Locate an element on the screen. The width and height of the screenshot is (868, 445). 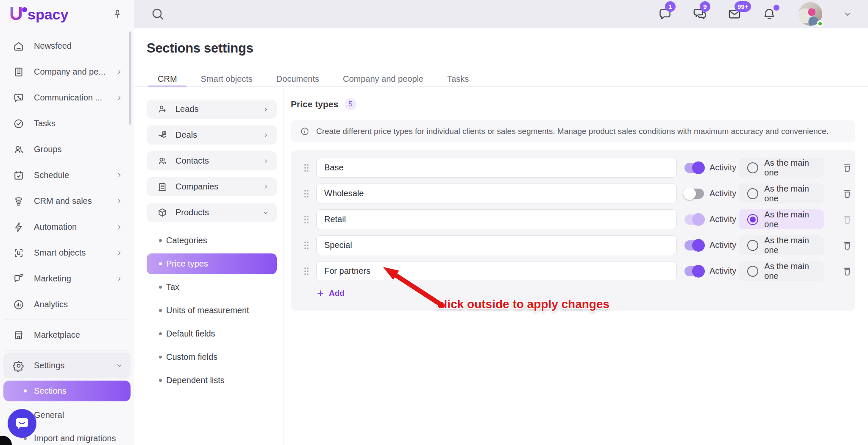
sidebar-item-automation: Automation is located at coordinates (67, 227).